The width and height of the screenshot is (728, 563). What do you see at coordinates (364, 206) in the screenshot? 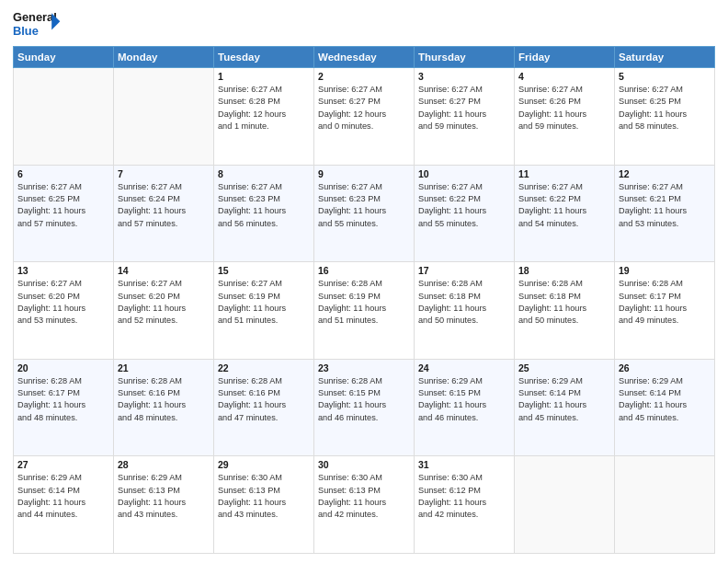
I see `day-info: Sunrise: 6:27 AM Sunset: 6:23 PM Dayligh…` at bounding box center [364, 206].